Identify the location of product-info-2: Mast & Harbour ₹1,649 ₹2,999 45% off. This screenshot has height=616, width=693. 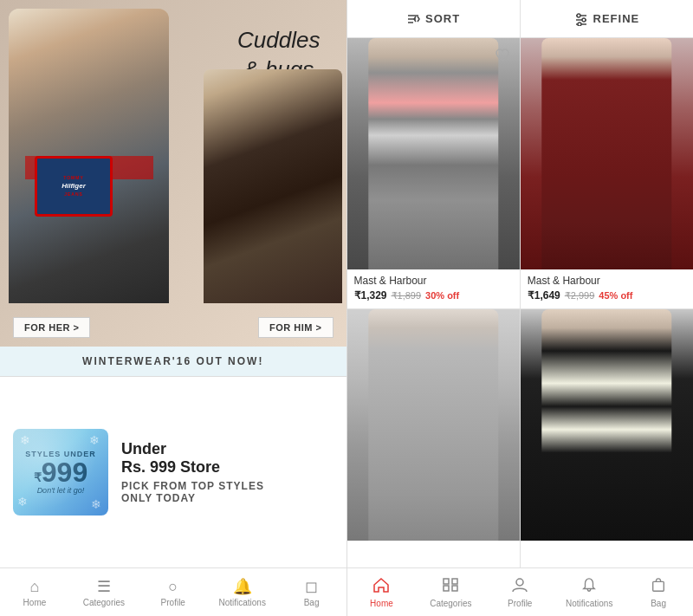
(606, 289).